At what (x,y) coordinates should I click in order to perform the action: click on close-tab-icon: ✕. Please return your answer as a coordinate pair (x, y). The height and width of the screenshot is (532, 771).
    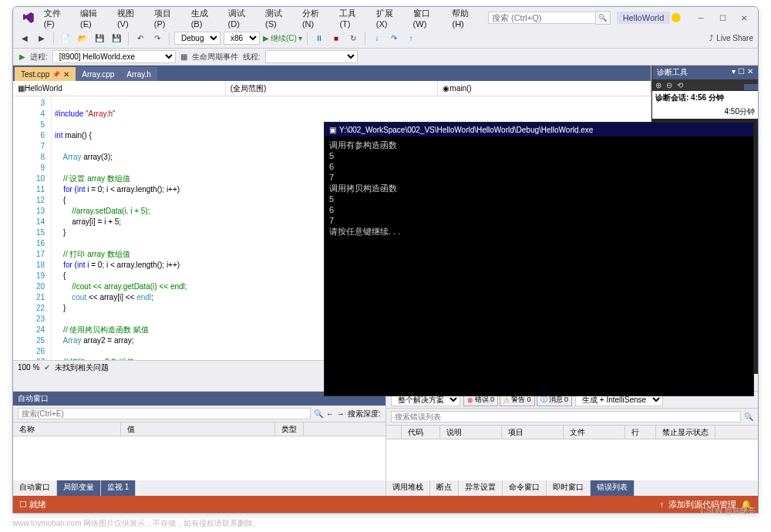
    Looking at the image, I should click on (66, 74).